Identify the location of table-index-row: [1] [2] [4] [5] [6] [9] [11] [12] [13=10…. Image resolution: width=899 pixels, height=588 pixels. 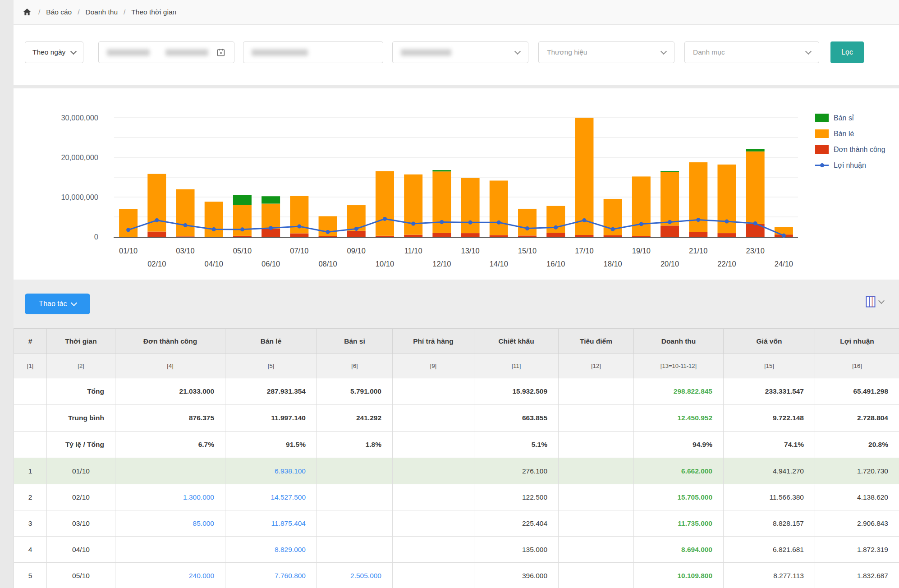
(456, 366).